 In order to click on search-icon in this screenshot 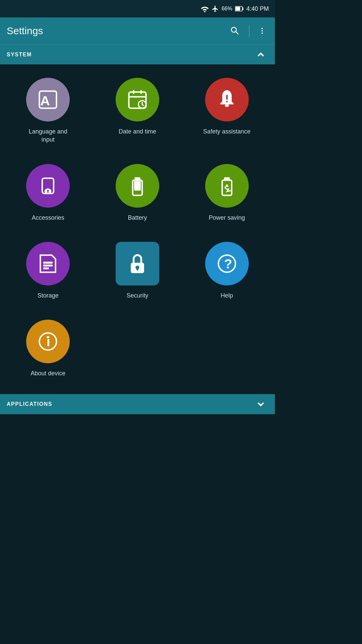, I will do `click(235, 31)`.